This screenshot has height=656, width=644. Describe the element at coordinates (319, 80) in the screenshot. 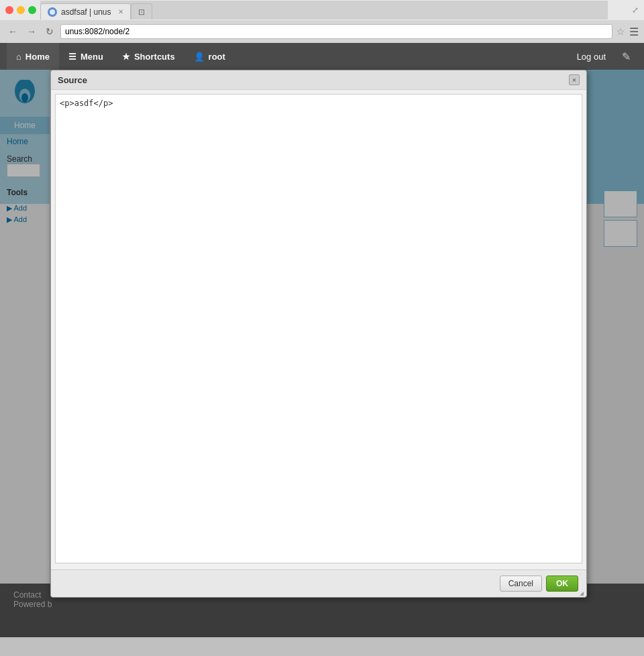

I see `dialog-header: Source ×` at that location.